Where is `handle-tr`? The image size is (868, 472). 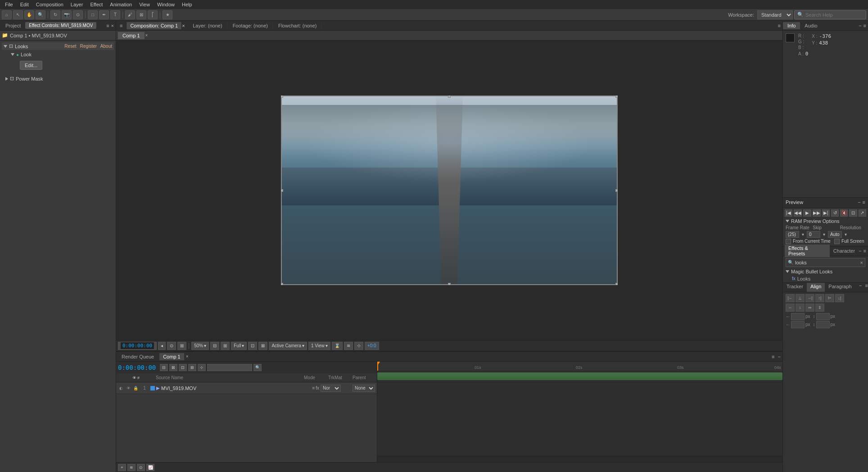
handle-tr is located at coordinates (617, 96).